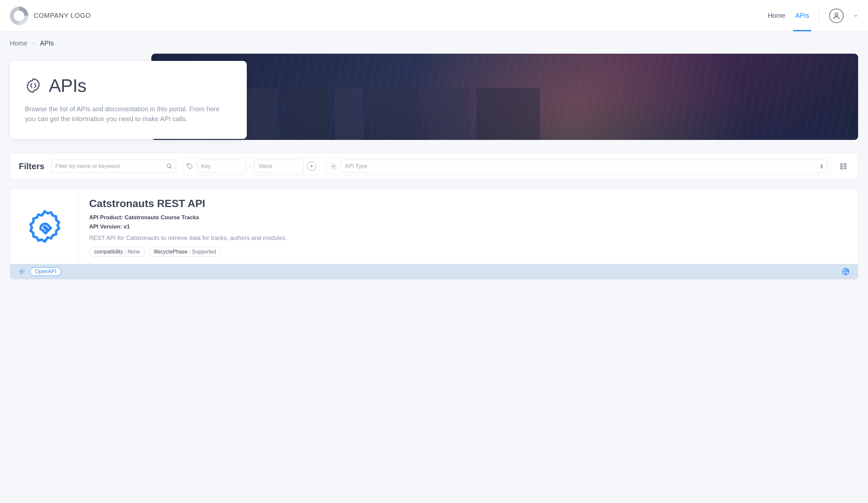  Describe the element at coordinates (579, 166) in the screenshot. I see `apitype-group: API Type ▲▼` at that location.